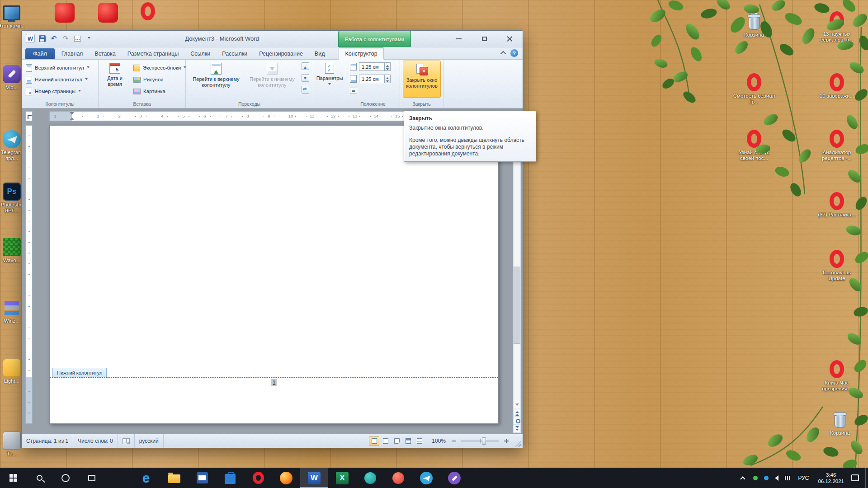 This screenshot has height=488, width=868. Describe the element at coordinates (397, 441) in the screenshot. I see `web-layout-view-button` at that location.